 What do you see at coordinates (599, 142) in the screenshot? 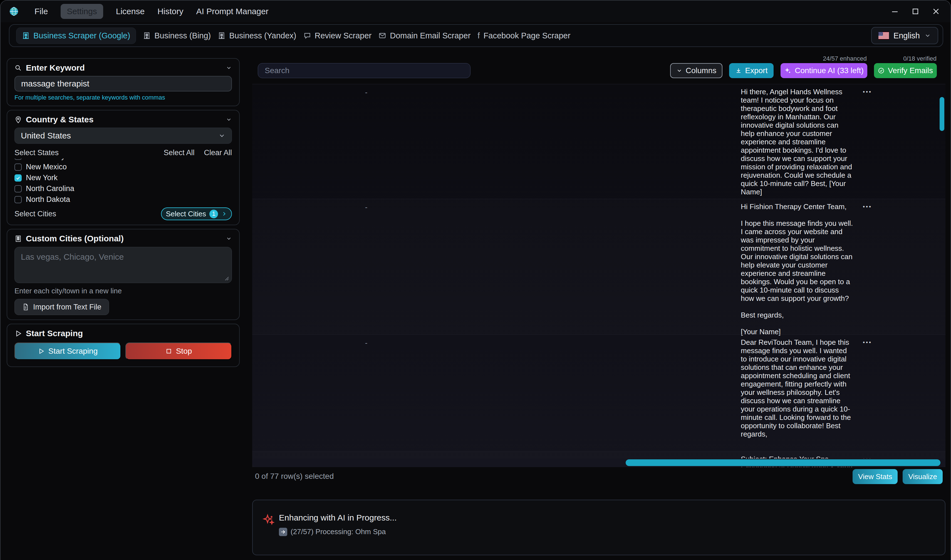
I see `table-row: - Hi there, Angel Hands Wellness team! I…` at bounding box center [599, 142].